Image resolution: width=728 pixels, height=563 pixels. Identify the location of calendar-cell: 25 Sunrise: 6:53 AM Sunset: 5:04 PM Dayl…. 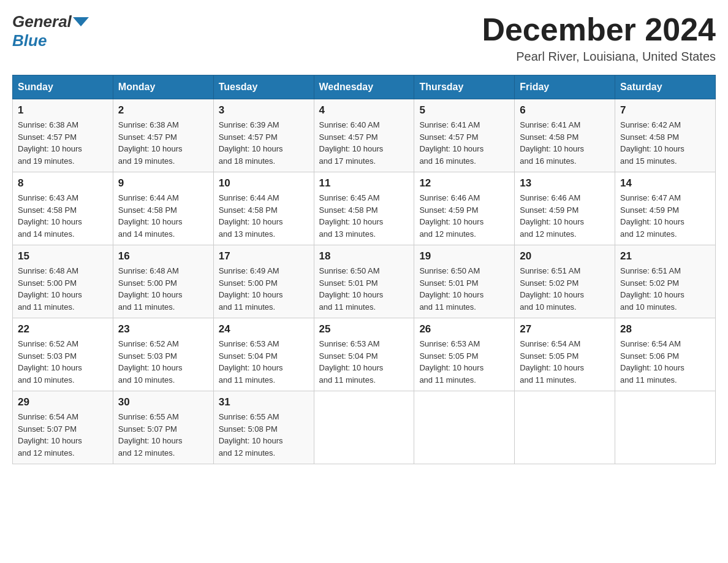
(364, 354).